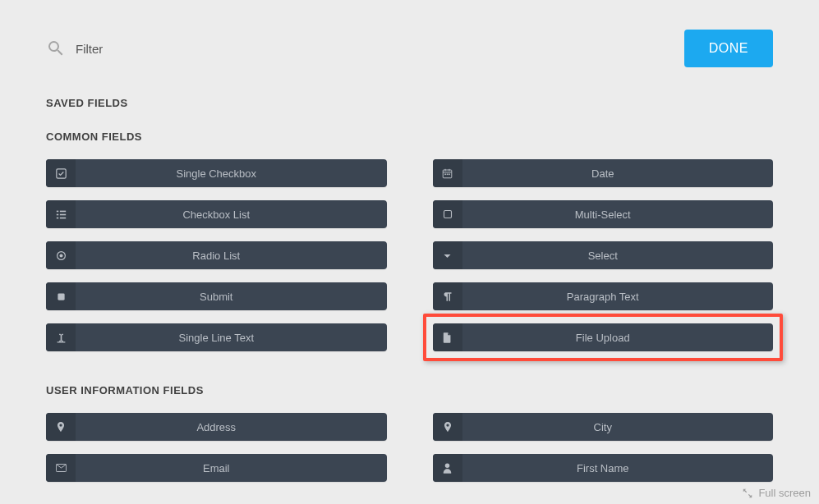 This screenshot has height=504, width=819. Describe the element at coordinates (448, 337) in the screenshot. I see `file-icon` at that location.